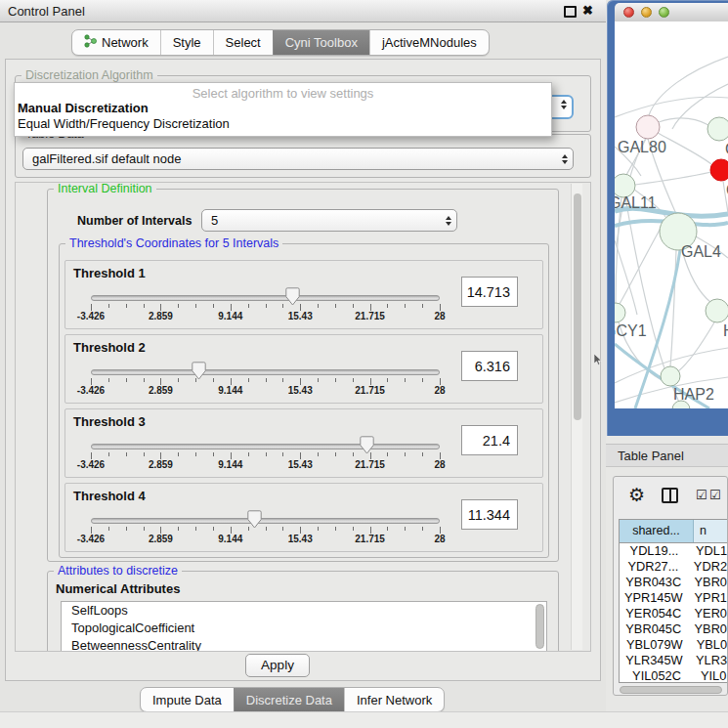 The height and width of the screenshot is (728, 728). Describe the element at coordinates (90, 43) in the screenshot. I see `network-icon` at that location.